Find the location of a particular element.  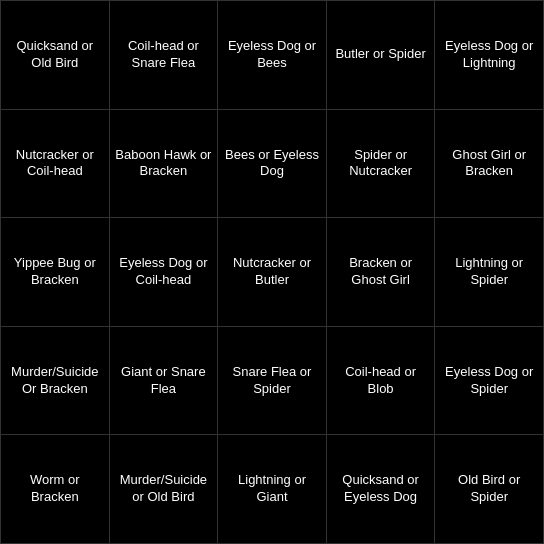

grid-cell-9: Ghost Girl or Bracken is located at coordinates (490, 164).